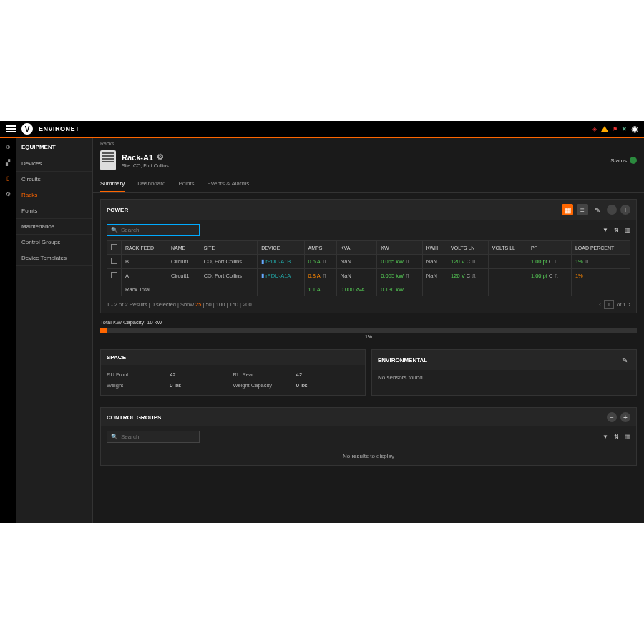  What do you see at coordinates (504, 378) in the screenshot?
I see `env-empty: No sensors found` at bounding box center [504, 378].